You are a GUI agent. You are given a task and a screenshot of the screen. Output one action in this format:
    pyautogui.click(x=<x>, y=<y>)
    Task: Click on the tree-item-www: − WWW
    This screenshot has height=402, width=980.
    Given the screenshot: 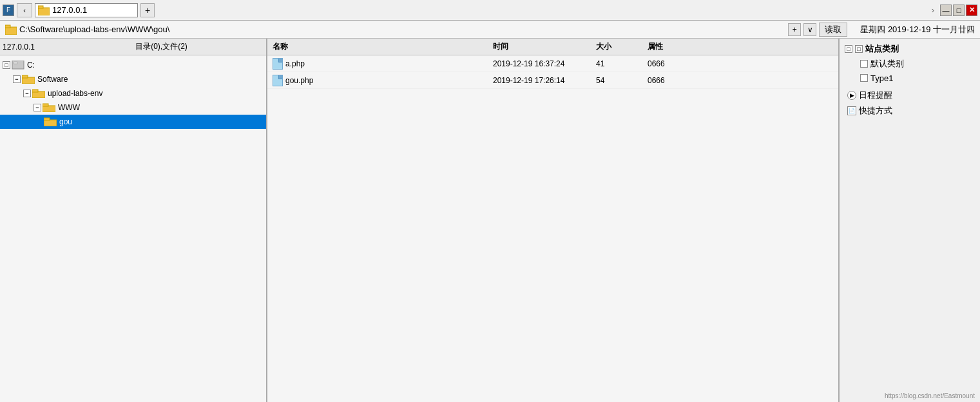 What is the action you would take?
    pyautogui.click(x=133, y=108)
    